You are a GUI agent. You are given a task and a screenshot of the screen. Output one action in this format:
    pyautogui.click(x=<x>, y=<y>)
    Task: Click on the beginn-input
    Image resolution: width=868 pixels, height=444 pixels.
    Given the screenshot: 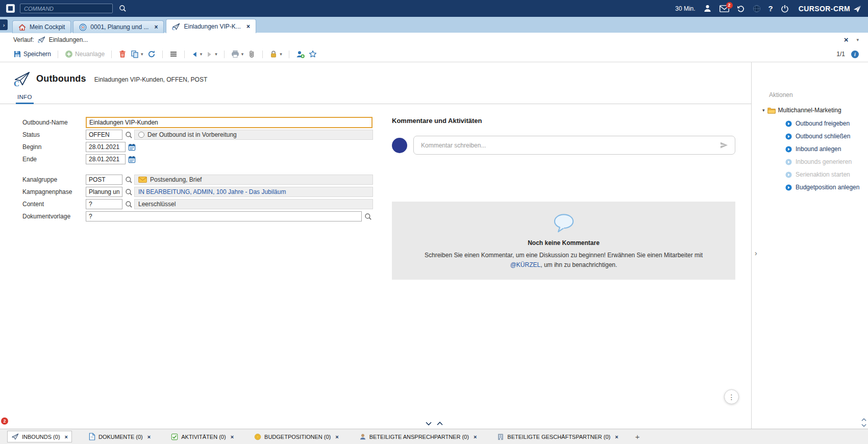 What is the action you would take?
    pyautogui.click(x=106, y=147)
    